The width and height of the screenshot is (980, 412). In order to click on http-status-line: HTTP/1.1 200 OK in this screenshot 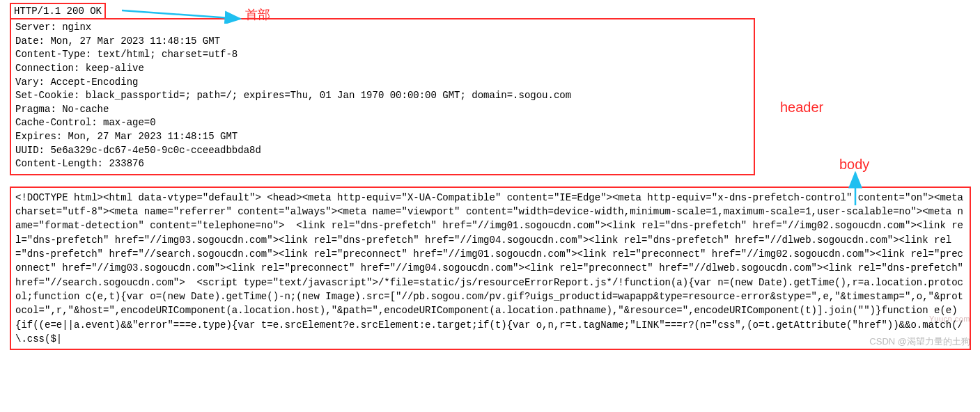, I will do `click(58, 11)`.